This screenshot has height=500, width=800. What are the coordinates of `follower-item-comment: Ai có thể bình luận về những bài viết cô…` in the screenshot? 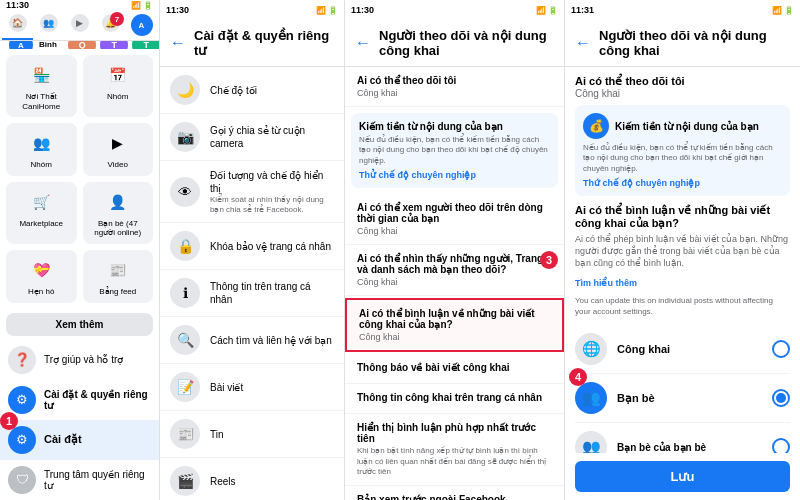 It's located at (454, 325).